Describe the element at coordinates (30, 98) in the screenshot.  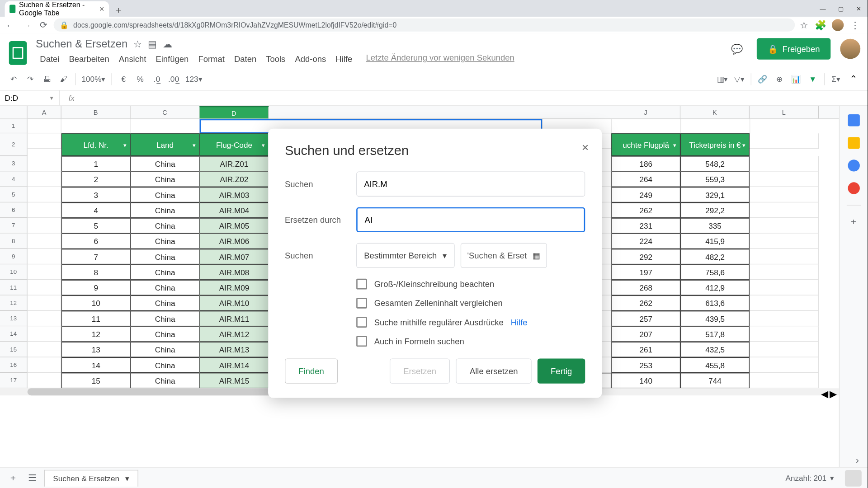
I see `name-box: D:D ▼` at that location.